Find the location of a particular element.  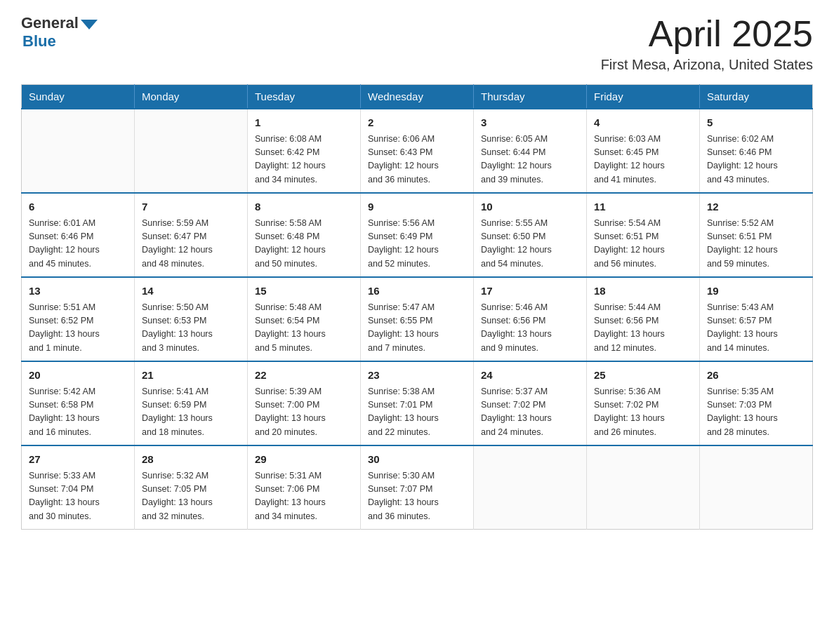

day-number: 22 is located at coordinates (304, 376).